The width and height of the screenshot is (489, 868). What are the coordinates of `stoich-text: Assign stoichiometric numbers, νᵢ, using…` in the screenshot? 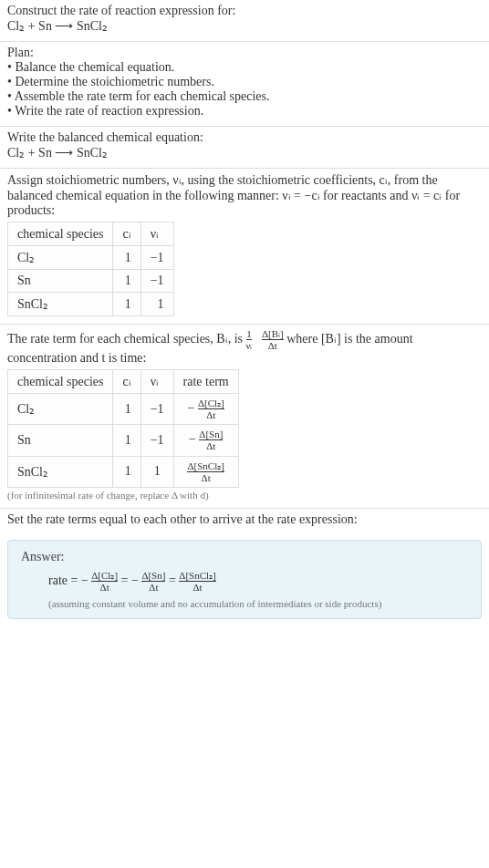 It's located at (244, 195).